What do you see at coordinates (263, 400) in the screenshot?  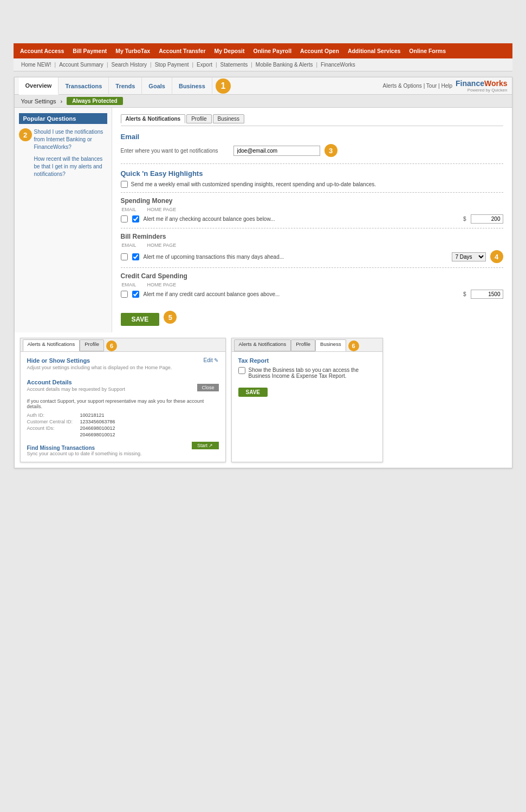 I see `bottom-panels: Alerts & Notifications Profile 6 Hide or…` at bounding box center [263, 400].